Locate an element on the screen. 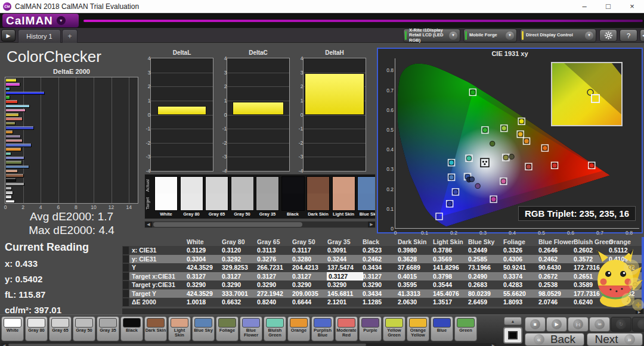 This screenshot has height=346, width=644. table-cell: 90.6430 is located at coordinates (556, 267).